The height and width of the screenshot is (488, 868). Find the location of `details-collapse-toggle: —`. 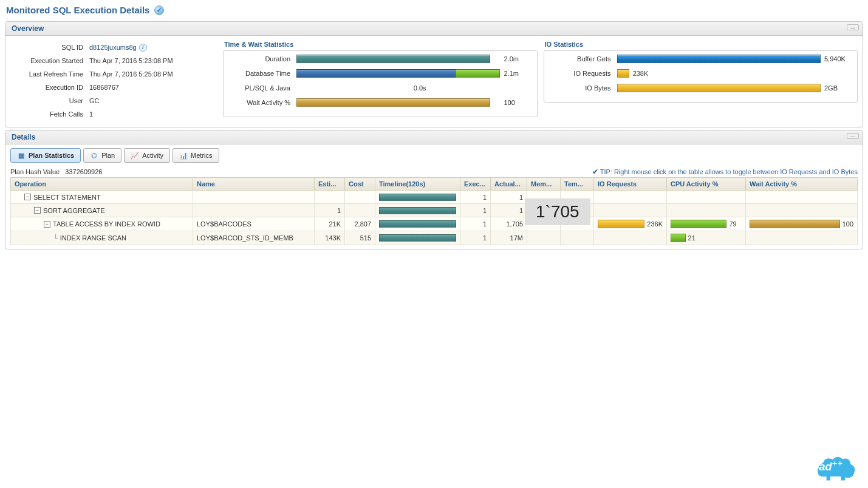

details-collapse-toggle: — is located at coordinates (853, 136).